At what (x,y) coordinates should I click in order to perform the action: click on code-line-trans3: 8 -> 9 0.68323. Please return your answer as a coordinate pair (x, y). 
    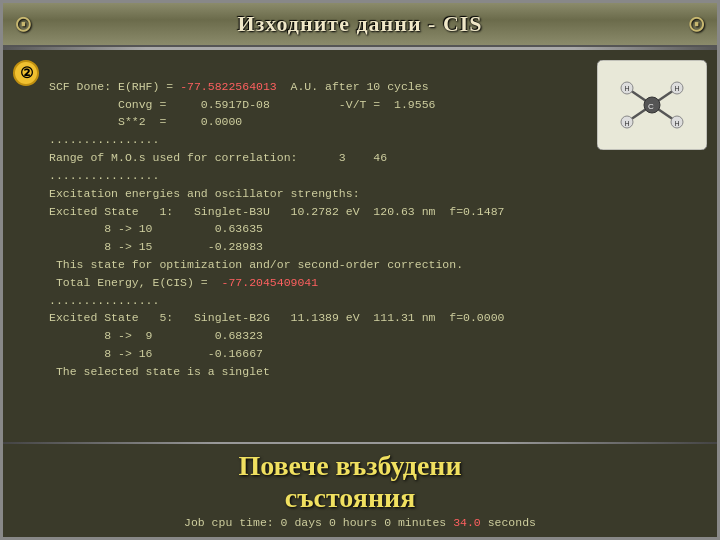
    Looking at the image, I should click on (156, 336).